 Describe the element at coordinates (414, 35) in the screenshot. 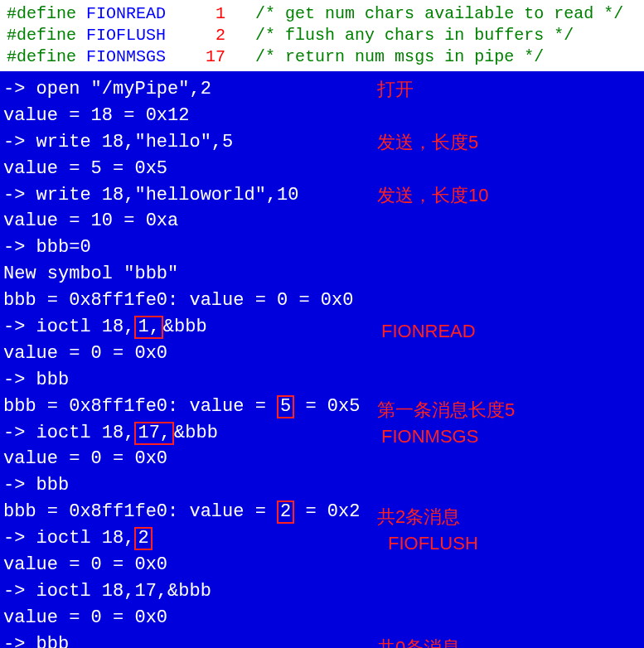

I see `comment: /* flush any chars in buffers */` at that location.